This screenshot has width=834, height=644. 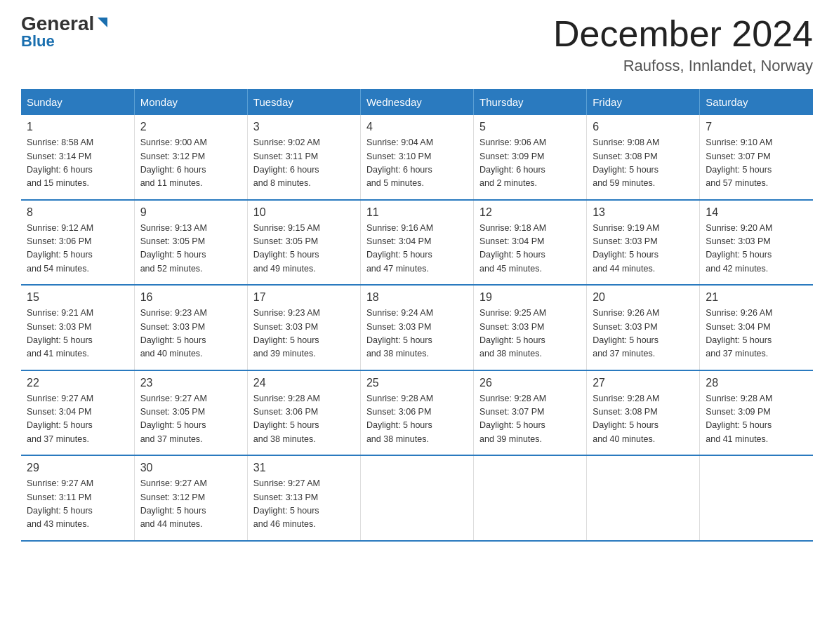 I want to click on table-row: 14 Sunrise: 9:20 AM Sunset: 3:03 PM Dayl…, so click(x=757, y=243).